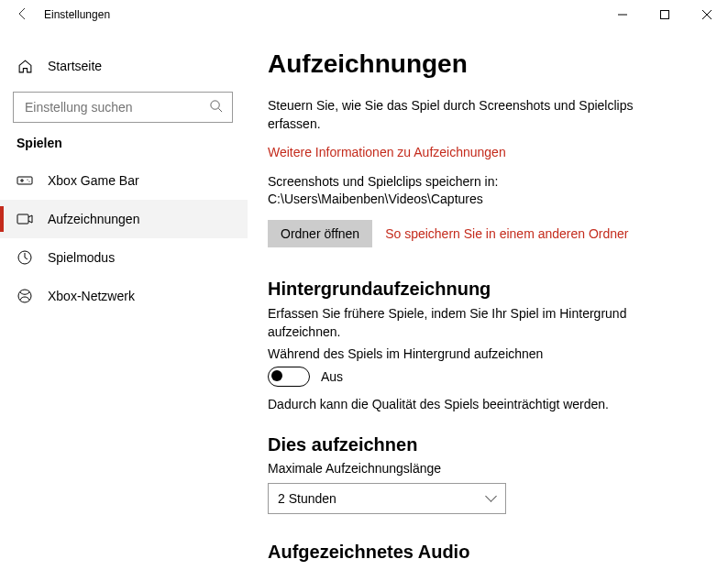  Describe the element at coordinates (484, 552) in the screenshot. I see `audio-heading: Aufgezeichnetes Audio` at that location.